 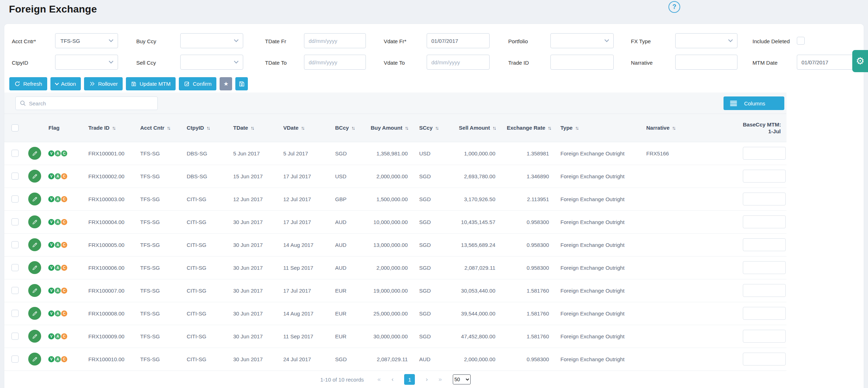 I want to click on confirm-button: Confirm, so click(x=198, y=84).